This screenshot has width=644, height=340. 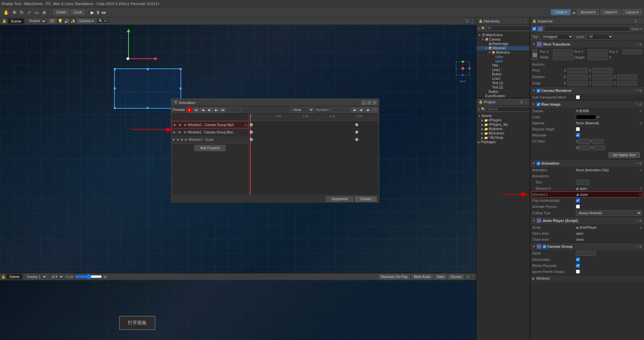 What do you see at coordinates (366, 199) in the screenshot?
I see `curves-button: Curves` at bounding box center [366, 199].